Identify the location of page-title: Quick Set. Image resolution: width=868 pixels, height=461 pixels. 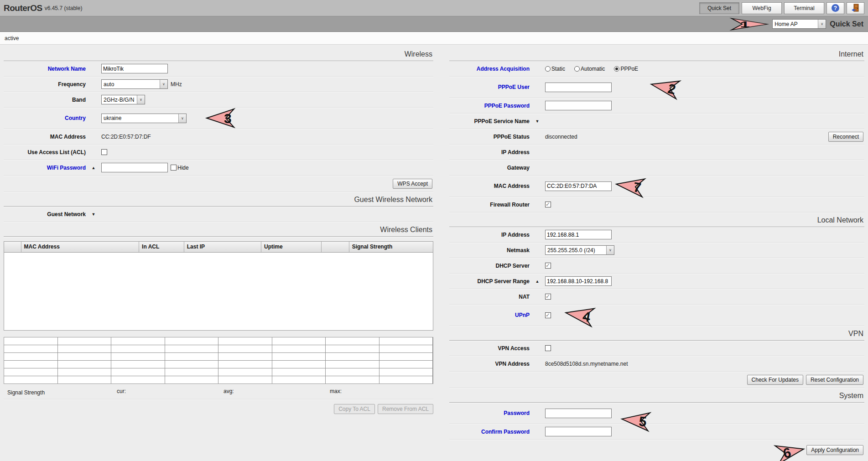
(847, 24).